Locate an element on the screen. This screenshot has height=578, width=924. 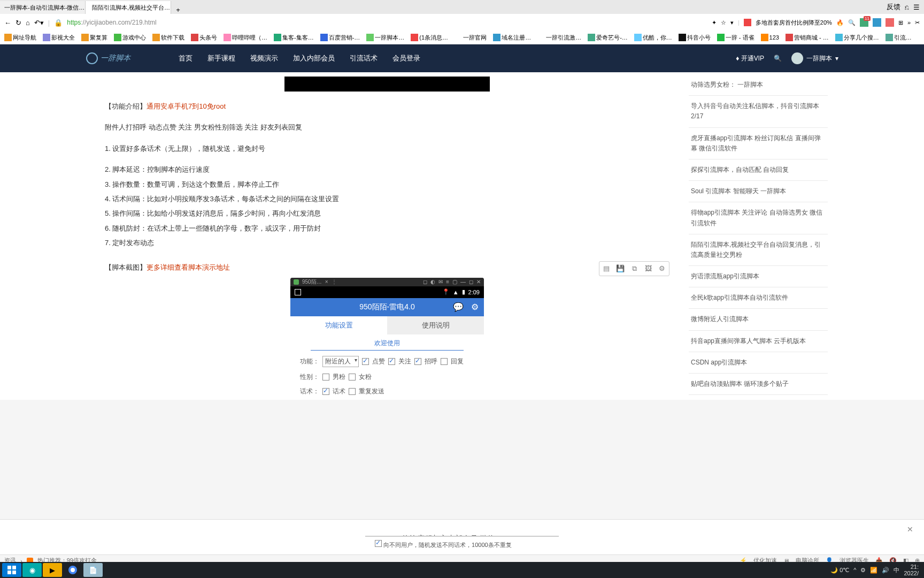
news-link: 多地首套房首付比例降至20% is located at coordinates (794, 22).